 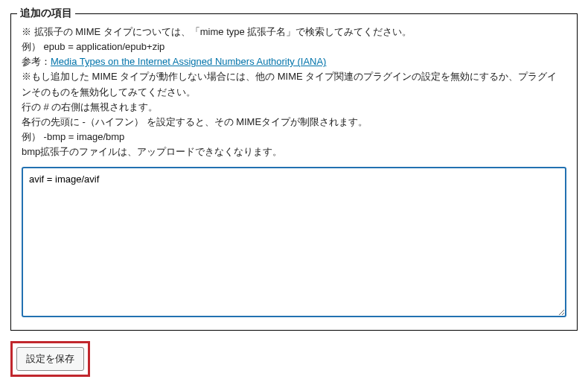 What do you see at coordinates (294, 62) in the screenshot?
I see `desc-line: 参考：Media Types on the Internet Assigned …` at bounding box center [294, 62].